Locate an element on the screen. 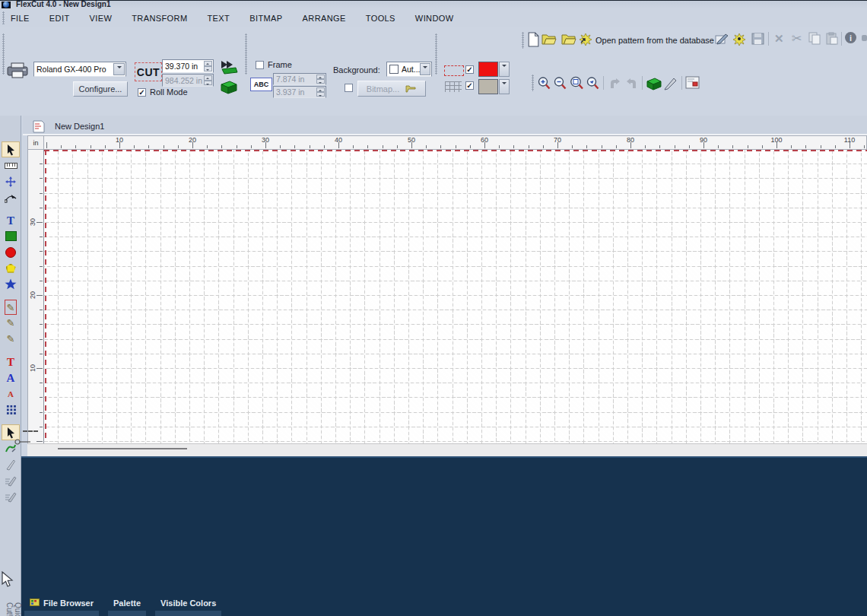  object-width-spin-buttons is located at coordinates (321, 79).